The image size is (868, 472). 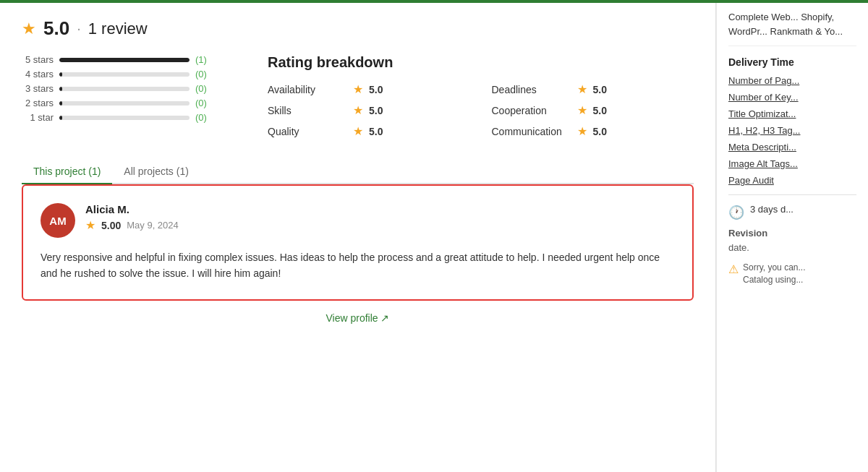 I want to click on warning-icon: ⚠, so click(x=733, y=269).